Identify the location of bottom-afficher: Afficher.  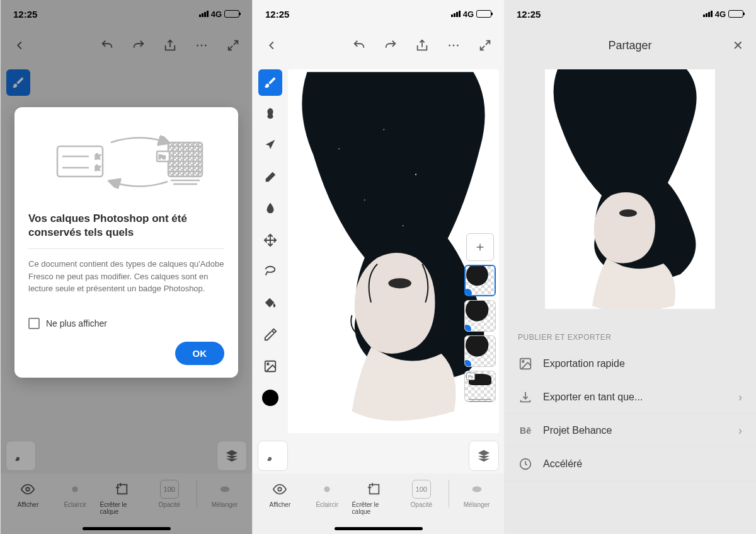
(280, 494).